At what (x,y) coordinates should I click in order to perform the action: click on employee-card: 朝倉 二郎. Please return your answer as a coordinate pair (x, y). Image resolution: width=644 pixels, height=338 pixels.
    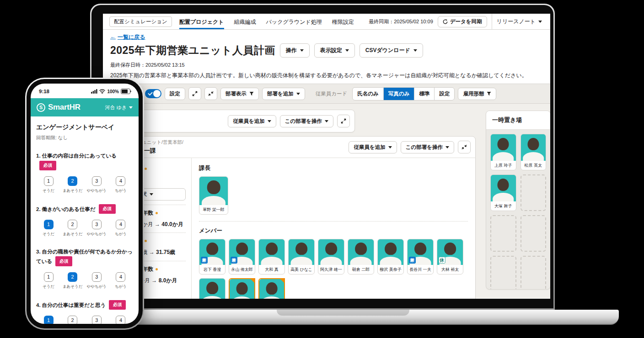
    Looking at the image, I should click on (361, 257).